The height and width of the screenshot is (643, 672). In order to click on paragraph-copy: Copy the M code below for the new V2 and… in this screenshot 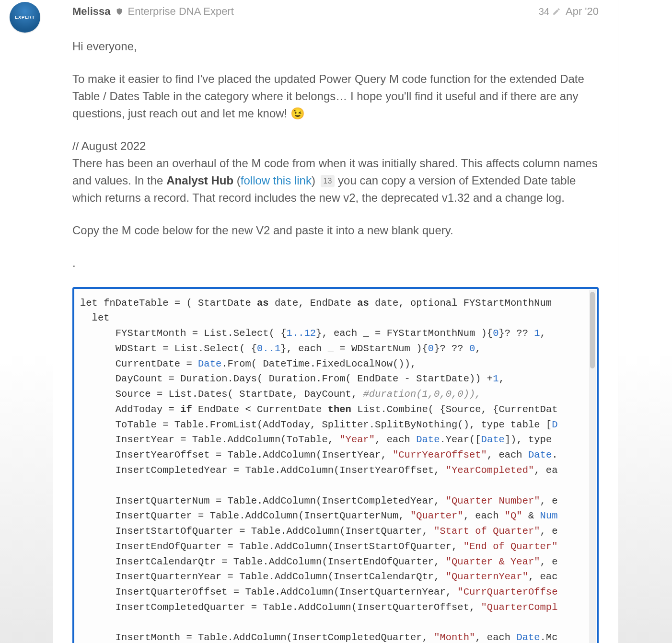, I will do `click(336, 230)`.